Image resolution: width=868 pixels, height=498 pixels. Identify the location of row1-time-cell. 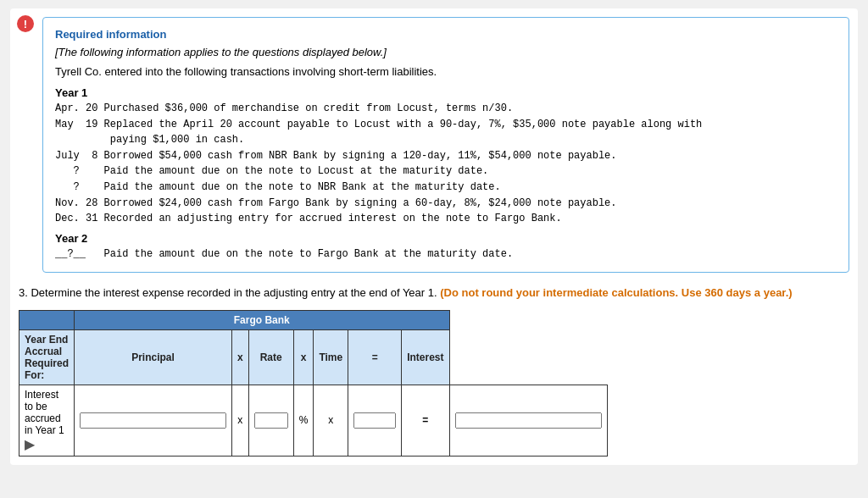
(375, 420).